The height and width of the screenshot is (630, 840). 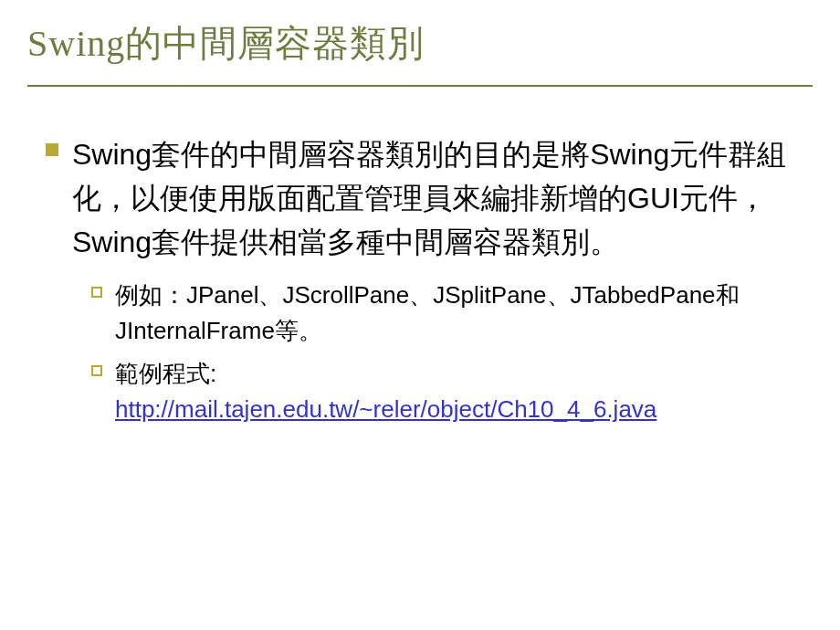 What do you see at coordinates (420, 392) in the screenshot?
I see `sub-bullet-item: 範例程式: http://mail.tajen.edu.tw/~reler/ob…` at bounding box center [420, 392].